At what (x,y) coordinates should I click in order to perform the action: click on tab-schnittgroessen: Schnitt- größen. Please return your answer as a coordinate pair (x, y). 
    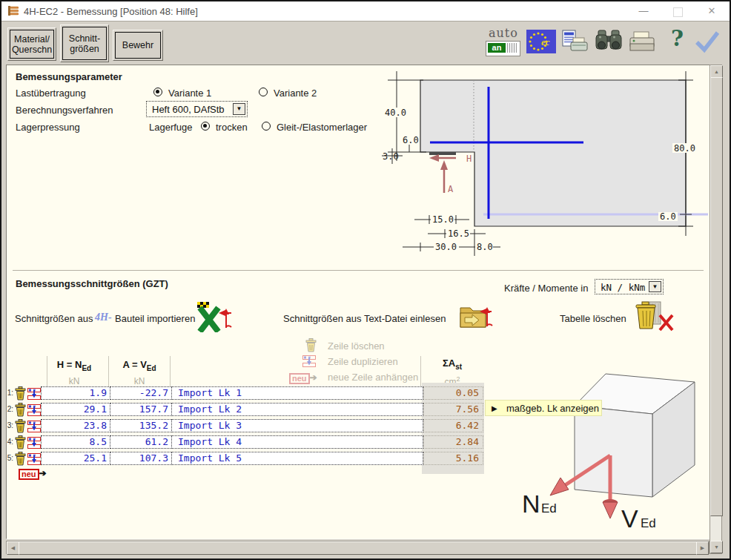
    Looking at the image, I should click on (85, 43).